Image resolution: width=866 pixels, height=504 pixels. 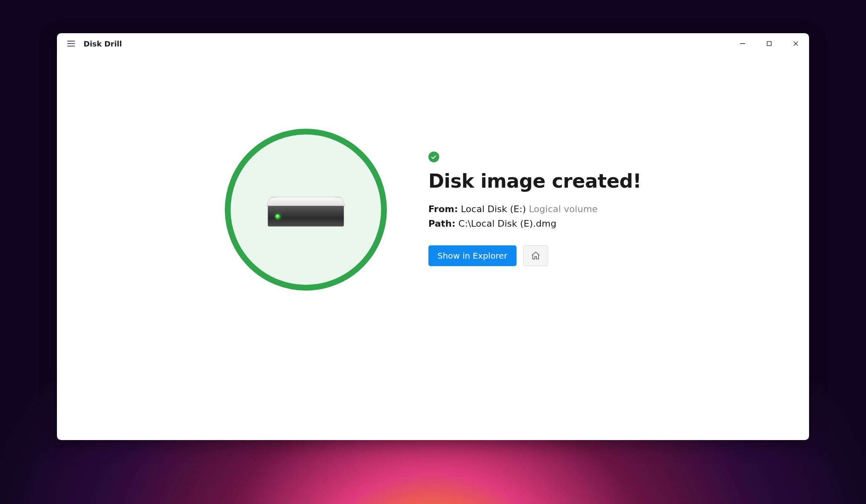 What do you see at coordinates (769, 44) in the screenshot?
I see `window-controls` at bounding box center [769, 44].